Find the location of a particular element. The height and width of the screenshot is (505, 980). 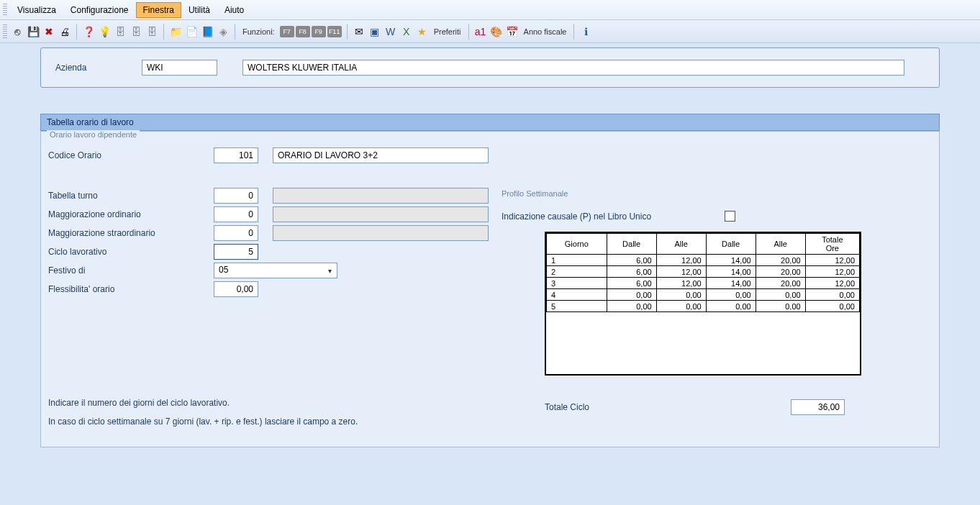

star-icon: ★ is located at coordinates (422, 32).